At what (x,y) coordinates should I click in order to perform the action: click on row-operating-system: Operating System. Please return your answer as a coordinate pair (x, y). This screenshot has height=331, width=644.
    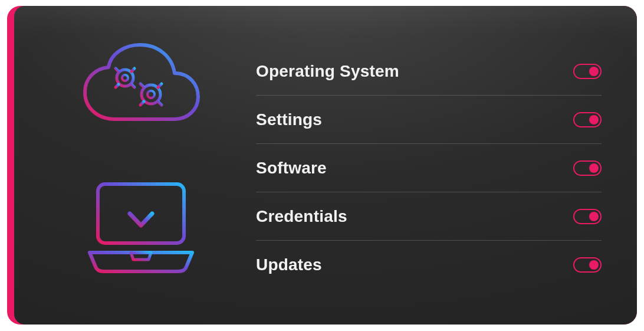
    Looking at the image, I should click on (429, 71).